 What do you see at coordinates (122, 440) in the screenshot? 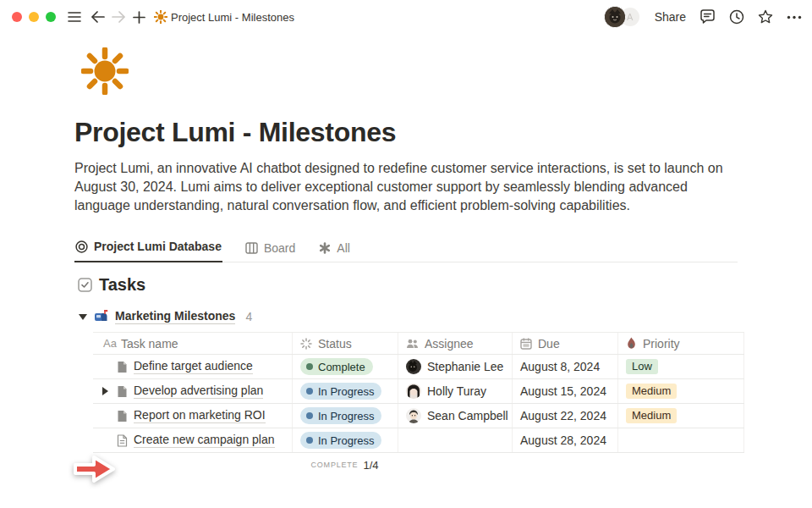
I see `page-doc-outline-icon` at bounding box center [122, 440].